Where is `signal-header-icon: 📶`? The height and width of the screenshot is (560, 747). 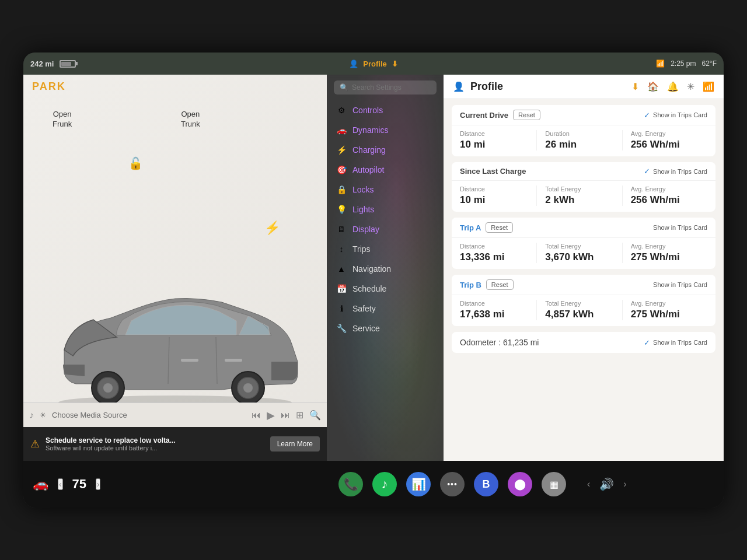 signal-header-icon: 📶 is located at coordinates (708, 86).